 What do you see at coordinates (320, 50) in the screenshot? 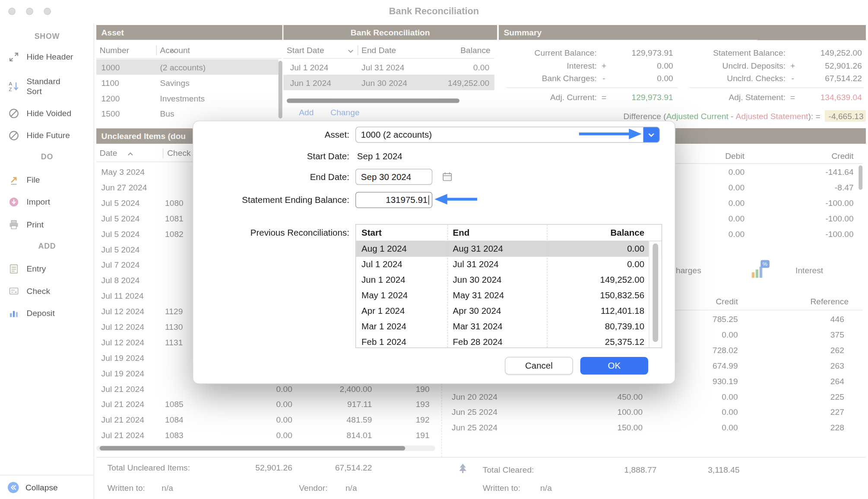
I see `bank-rec-column-start-date: Start Date` at bounding box center [320, 50].